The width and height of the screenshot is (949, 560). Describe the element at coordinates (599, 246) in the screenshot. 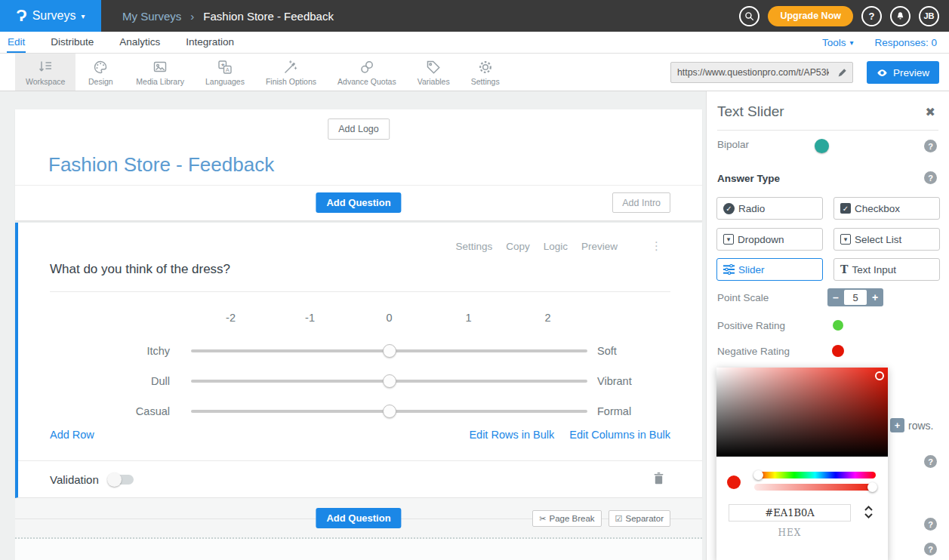

I see `question-preview-link: Preview` at that location.